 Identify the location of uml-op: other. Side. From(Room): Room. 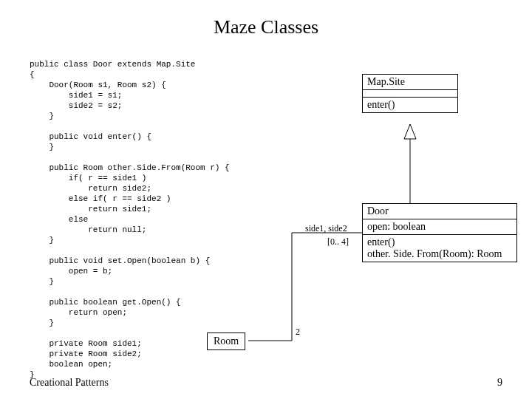
(440, 254).